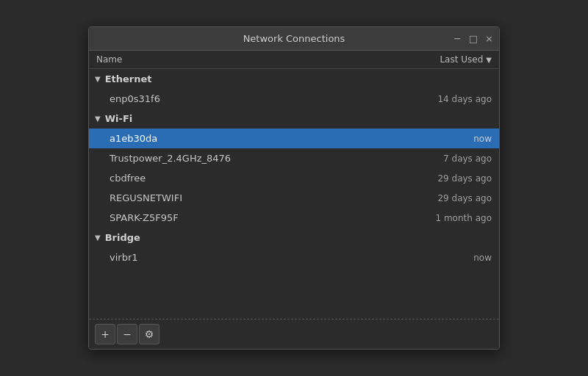  Describe the element at coordinates (465, 99) in the screenshot. I see `item-time: 14 days ago` at that location.